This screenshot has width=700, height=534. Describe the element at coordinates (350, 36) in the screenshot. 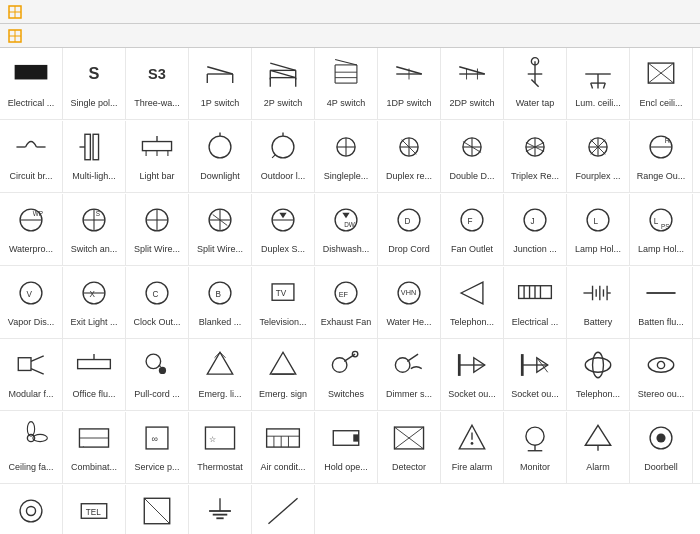

I see `title-bar` at that location.